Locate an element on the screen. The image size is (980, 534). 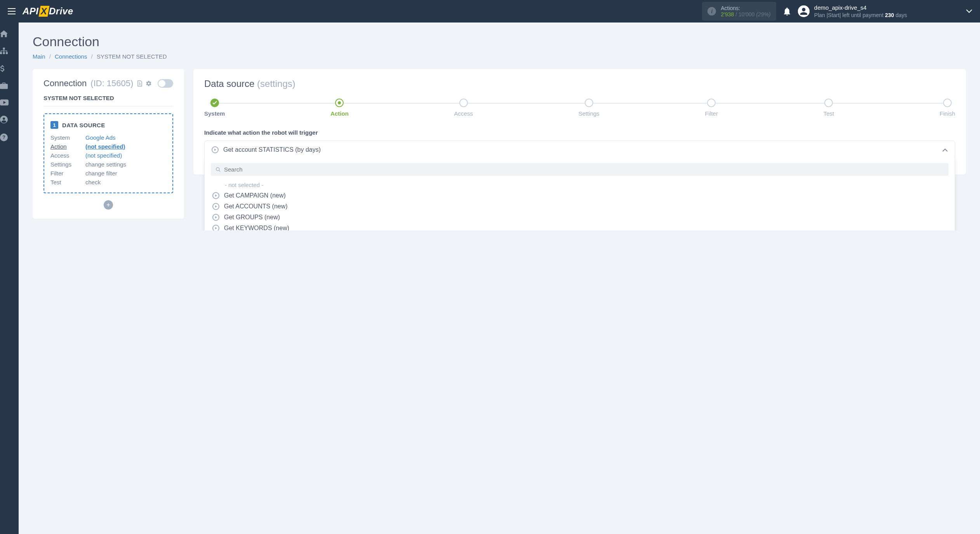
row-system-key: System is located at coordinates (68, 137).